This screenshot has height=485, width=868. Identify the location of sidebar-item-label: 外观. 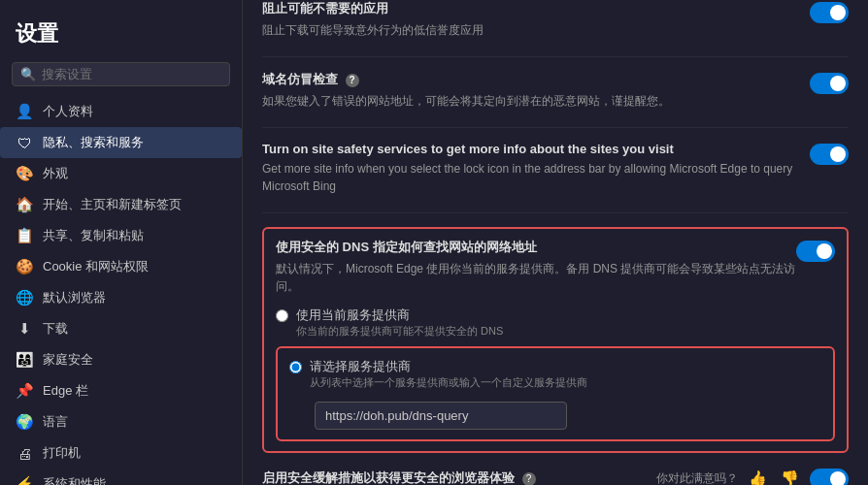
(55, 174).